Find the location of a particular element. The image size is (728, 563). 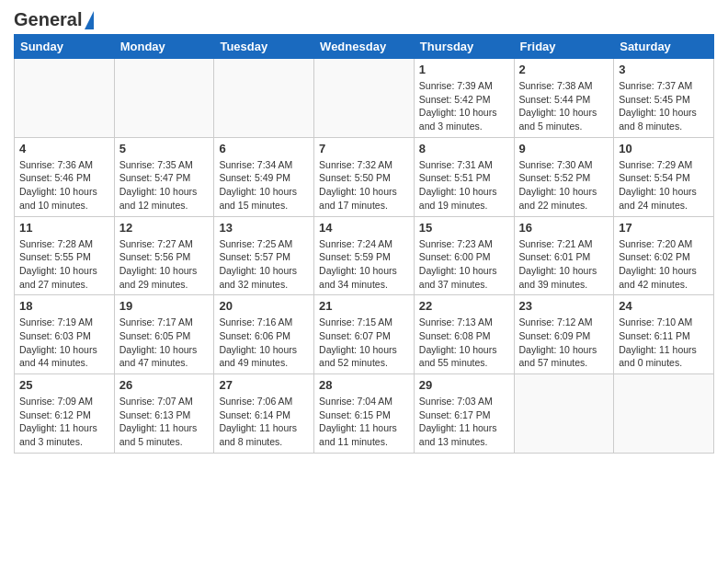

day-number: 7 is located at coordinates (364, 149).